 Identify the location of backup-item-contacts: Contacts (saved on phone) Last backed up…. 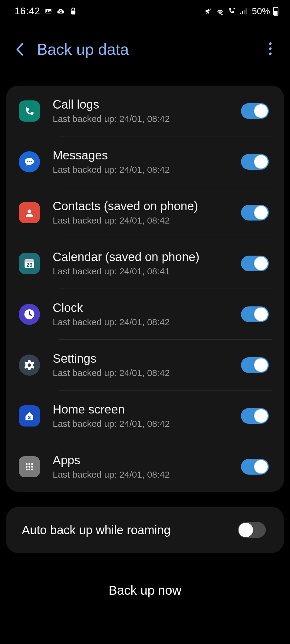
(145, 212).